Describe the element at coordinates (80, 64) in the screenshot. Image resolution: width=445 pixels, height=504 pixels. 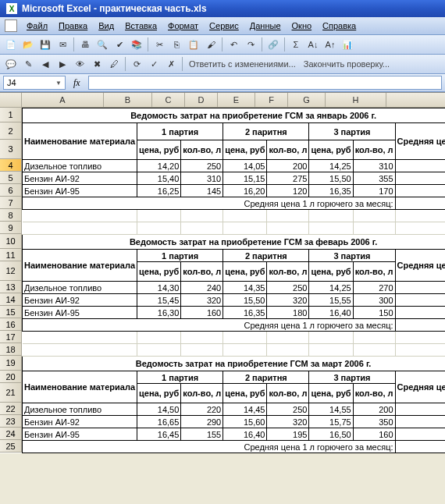
I see `show-comment-icon: 👁` at that location.